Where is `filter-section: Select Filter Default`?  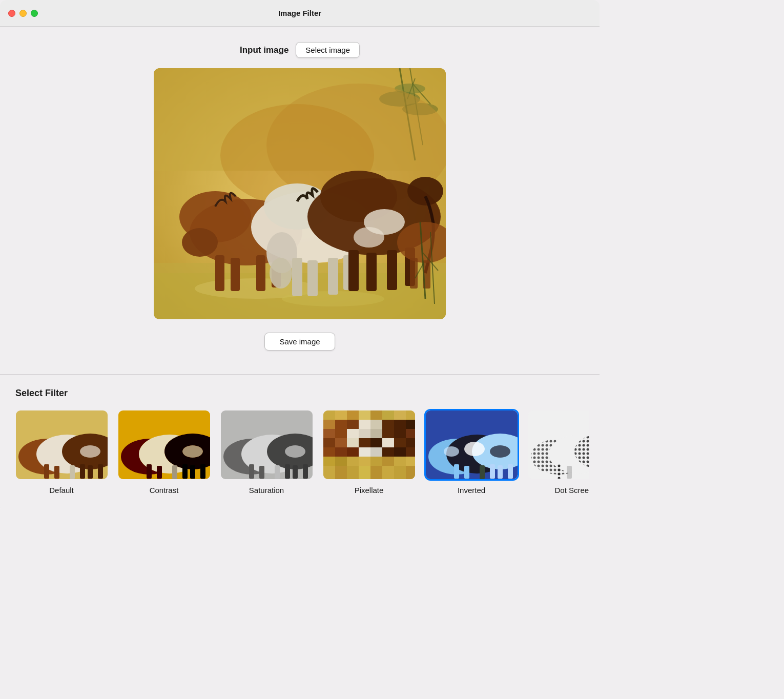
filter-section: Select Filter Default is located at coordinates (300, 446).